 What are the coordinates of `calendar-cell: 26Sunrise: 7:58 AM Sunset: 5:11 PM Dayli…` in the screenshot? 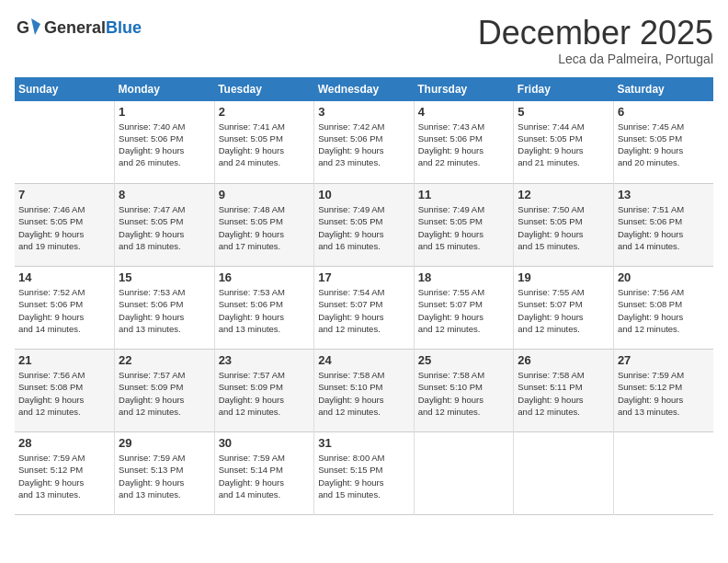 It's located at (564, 391).